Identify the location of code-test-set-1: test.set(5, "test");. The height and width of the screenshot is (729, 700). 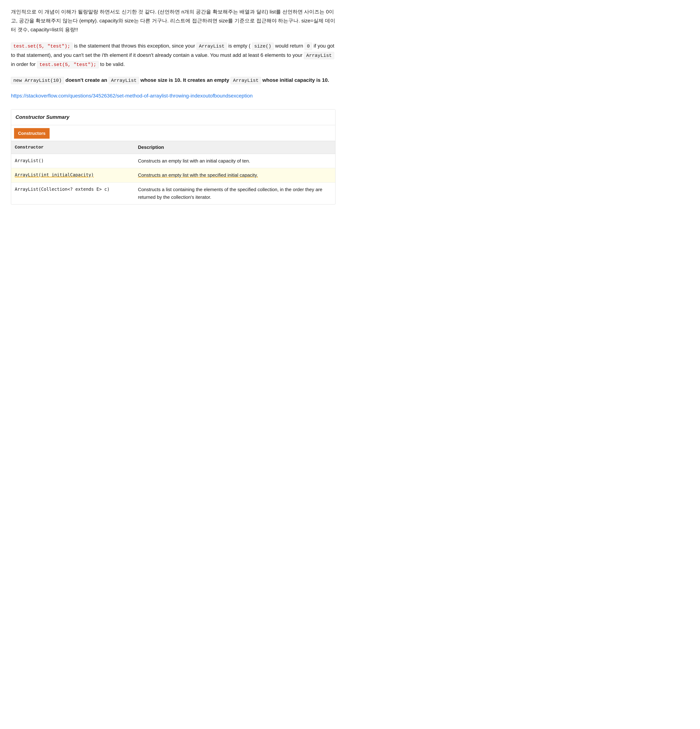
(42, 46).